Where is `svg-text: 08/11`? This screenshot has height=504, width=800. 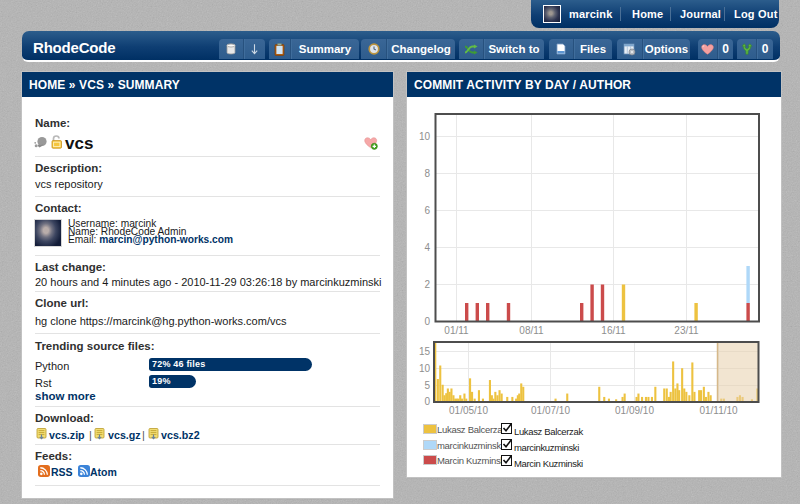 svg-text: 08/11 is located at coordinates (532, 330).